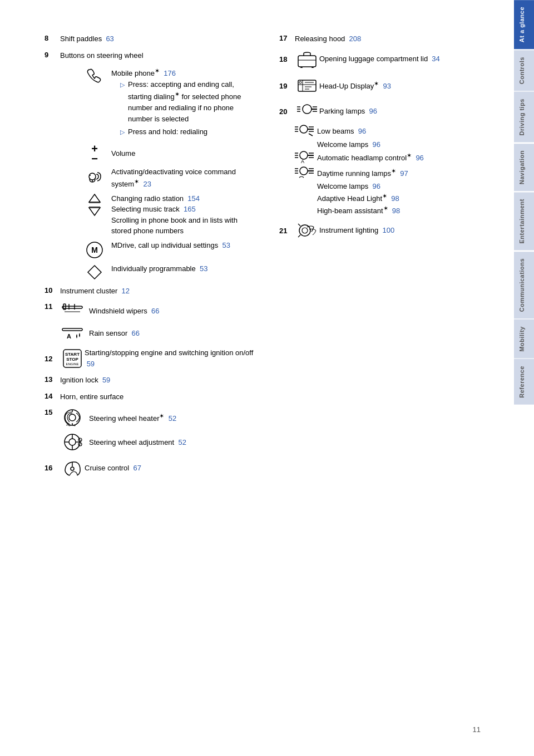  What do you see at coordinates (363, 173) in the screenshot?
I see `sub-item-text: Daytime running lamps✶ 97` at bounding box center [363, 173].